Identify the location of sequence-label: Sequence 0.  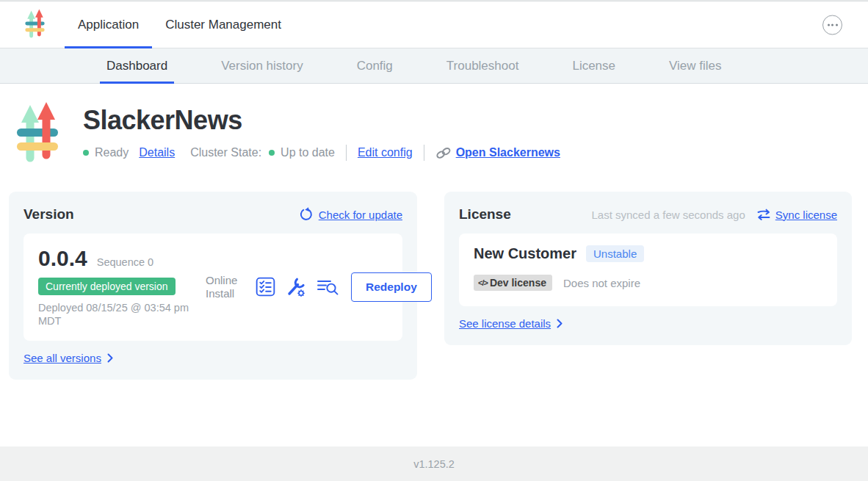
(125, 262).